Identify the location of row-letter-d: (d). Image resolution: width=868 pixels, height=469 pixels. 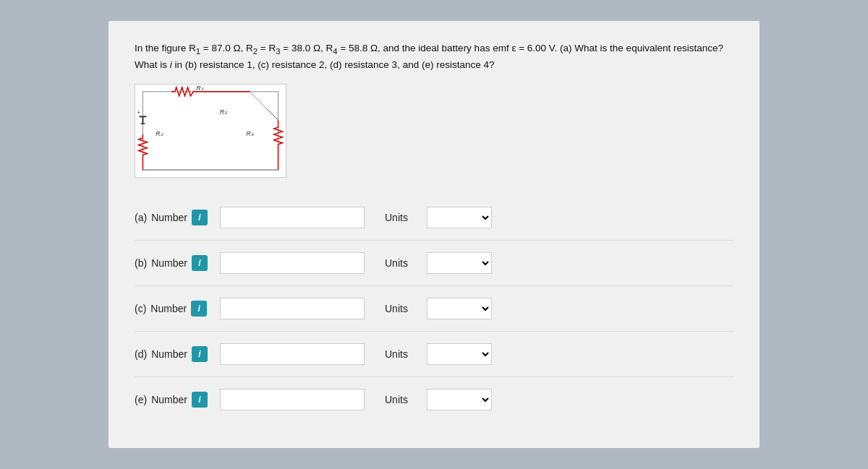
(140, 354).